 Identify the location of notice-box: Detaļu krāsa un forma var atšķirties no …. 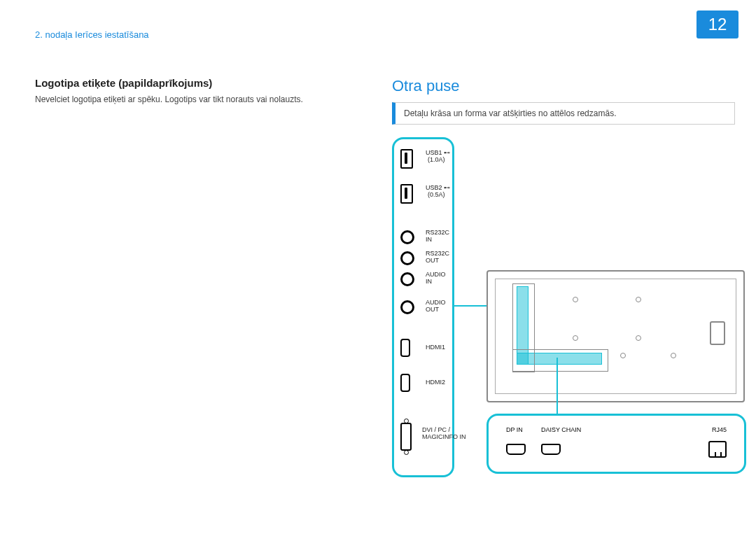
(564, 113).